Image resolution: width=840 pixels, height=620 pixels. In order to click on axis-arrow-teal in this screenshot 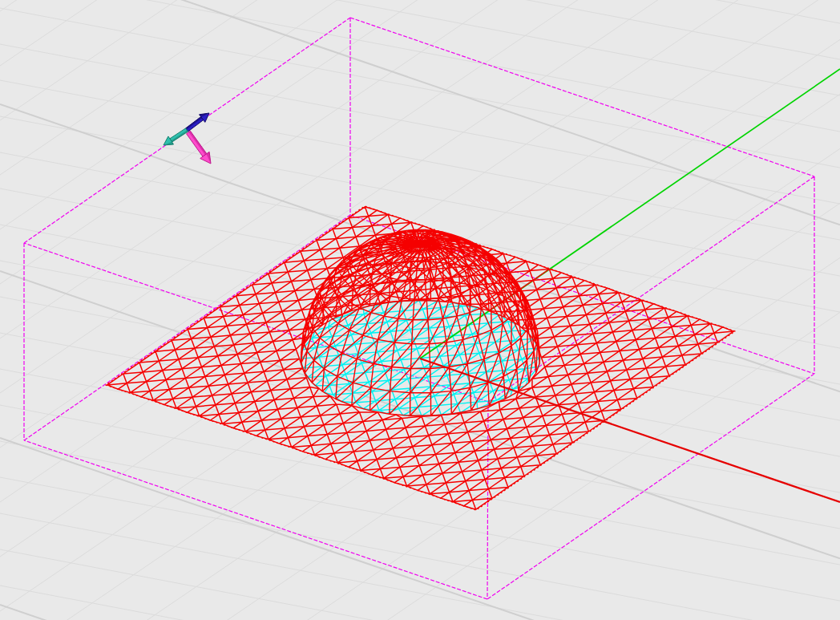, I will do `click(176, 136)`.